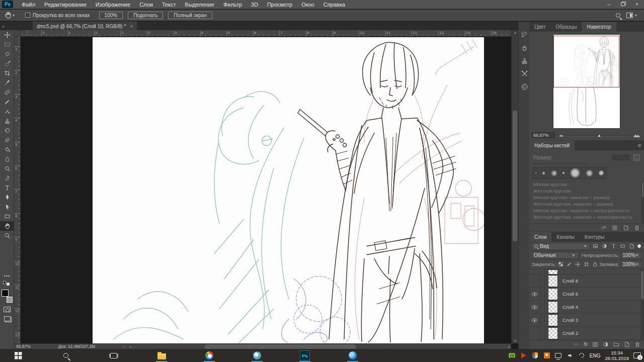  I want to click on link-layers-icon, so click(576, 344).